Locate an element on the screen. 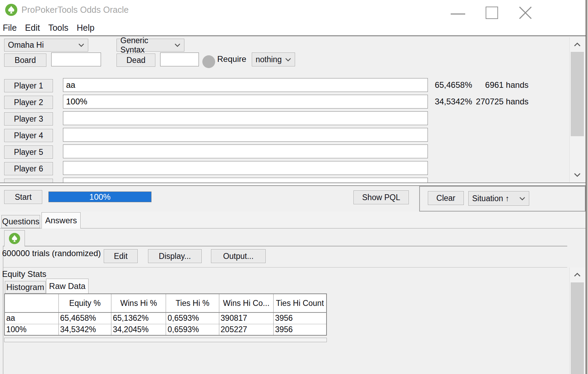 The image size is (588, 374). display-button: Display... is located at coordinates (175, 256).